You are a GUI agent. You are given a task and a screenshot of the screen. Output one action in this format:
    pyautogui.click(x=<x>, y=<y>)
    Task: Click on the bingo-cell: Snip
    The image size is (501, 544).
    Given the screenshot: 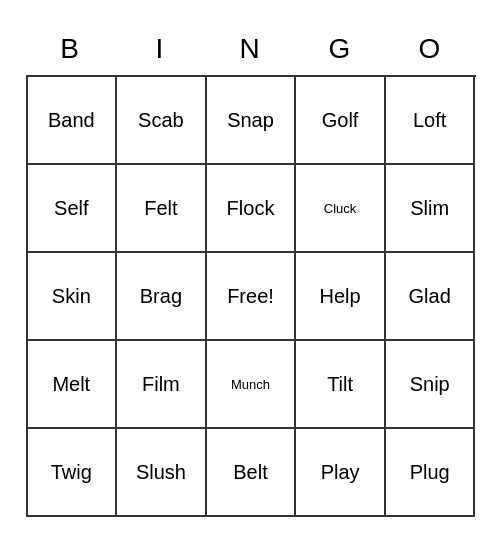 What is the action you would take?
    pyautogui.click(x=431, y=385)
    